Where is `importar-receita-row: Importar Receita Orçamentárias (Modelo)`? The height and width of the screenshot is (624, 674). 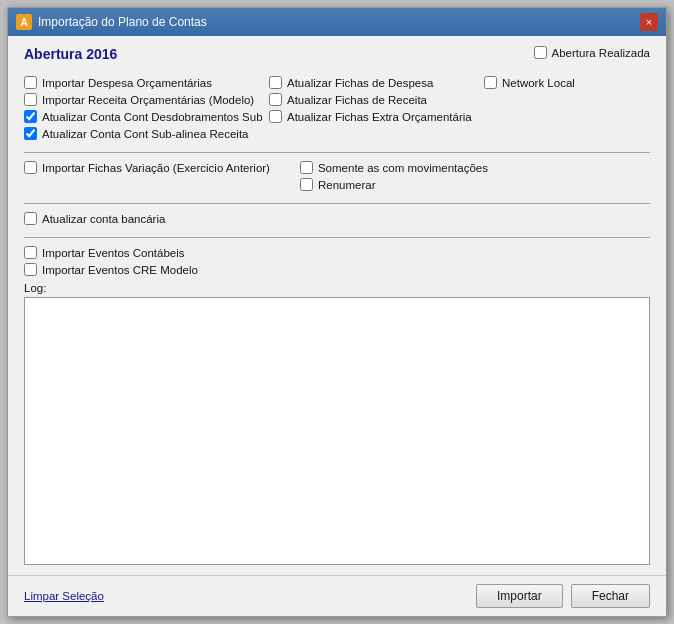
importar-receita-row: Importar Receita Orçamentárias (Modelo) is located at coordinates (146, 100).